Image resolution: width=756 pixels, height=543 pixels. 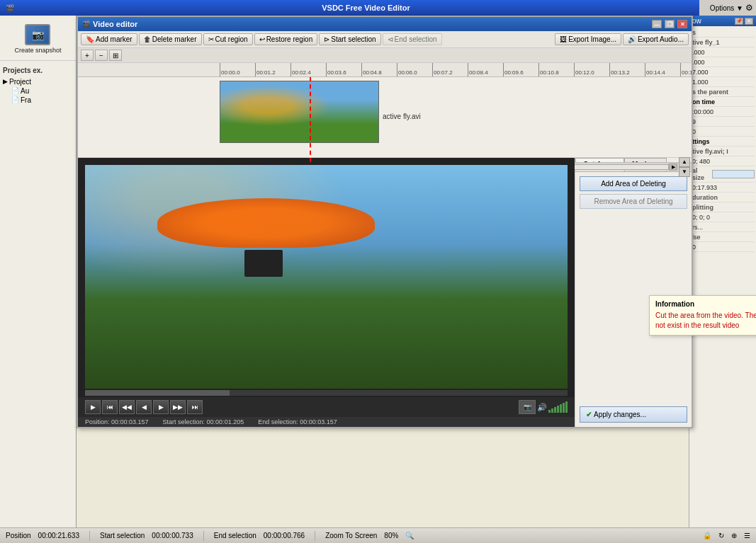 I want to click on fast-fwd-button: ▶▶, so click(x=178, y=407).